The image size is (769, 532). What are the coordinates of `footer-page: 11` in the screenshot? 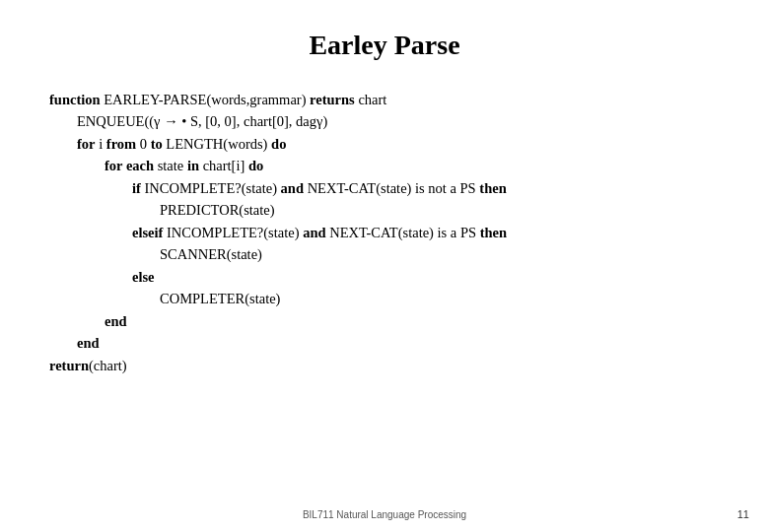 It's located at (743, 514).